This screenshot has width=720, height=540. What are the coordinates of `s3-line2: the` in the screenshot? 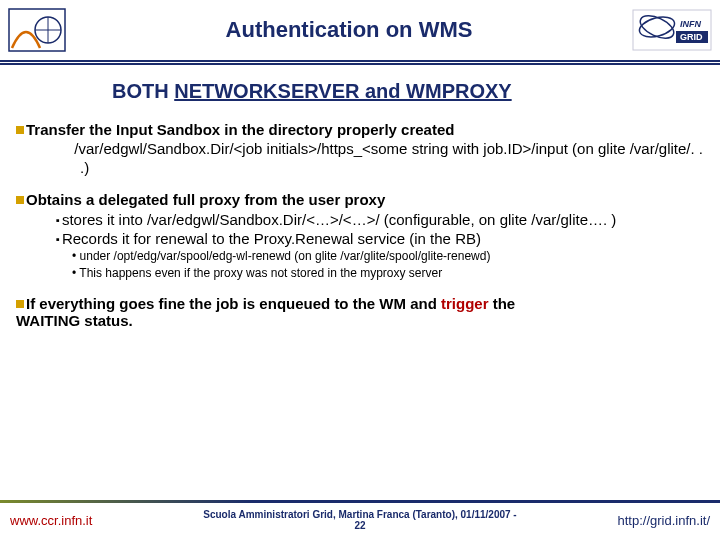 It's located at (502, 304).